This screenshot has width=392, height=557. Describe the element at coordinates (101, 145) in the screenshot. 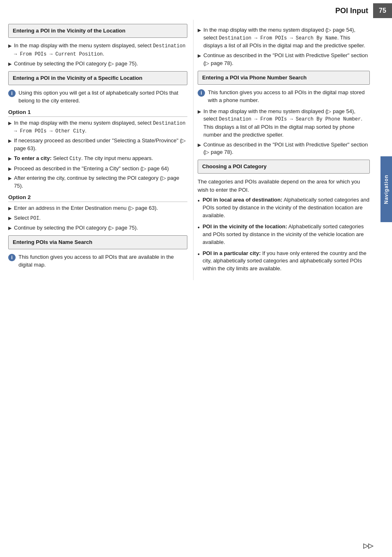

I see `bullet-text: If necessary proceed as described under …` at that location.